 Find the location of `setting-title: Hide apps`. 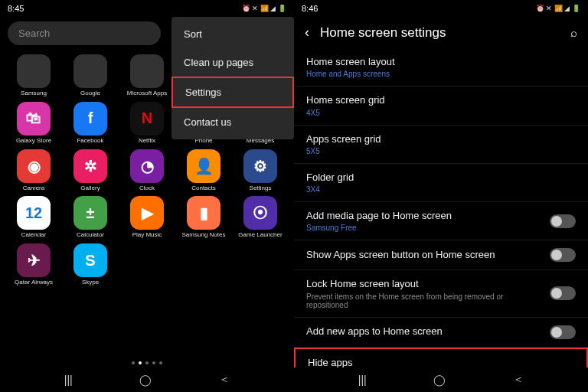

setting-title: Hide apps is located at coordinates (441, 363).